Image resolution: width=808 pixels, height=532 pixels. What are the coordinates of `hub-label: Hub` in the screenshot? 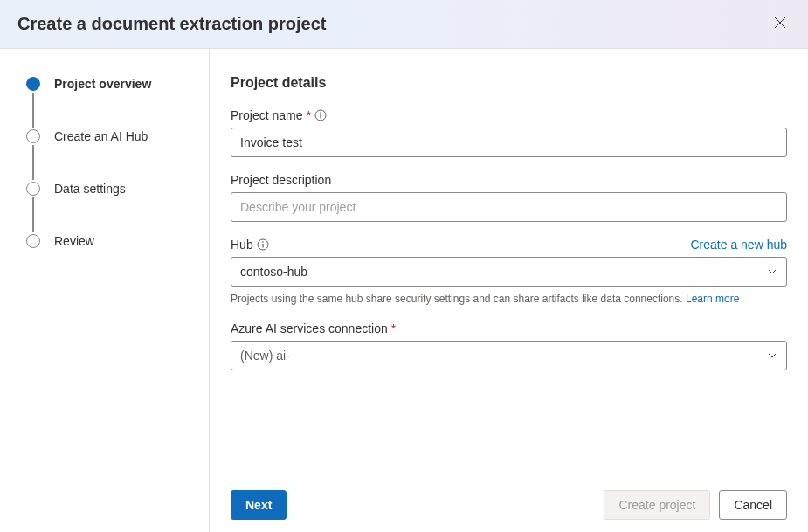 It's located at (250, 245).